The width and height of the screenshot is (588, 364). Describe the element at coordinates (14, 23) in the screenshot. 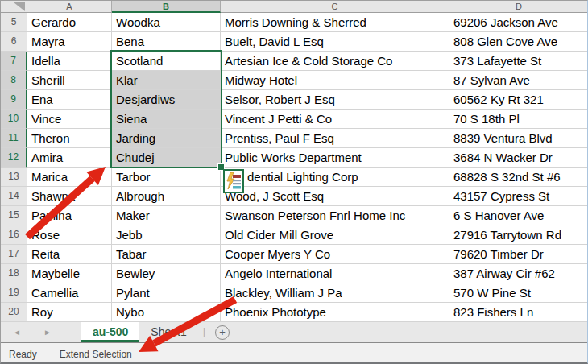

I see `row-header-5: 5` at that location.